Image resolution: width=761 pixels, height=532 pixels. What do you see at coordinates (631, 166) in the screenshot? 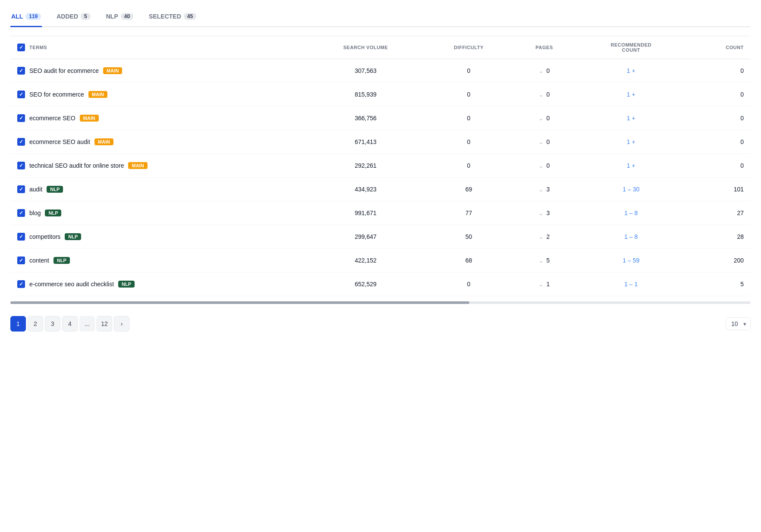
I see `recommended-count-link-4: 1 +` at bounding box center [631, 166].